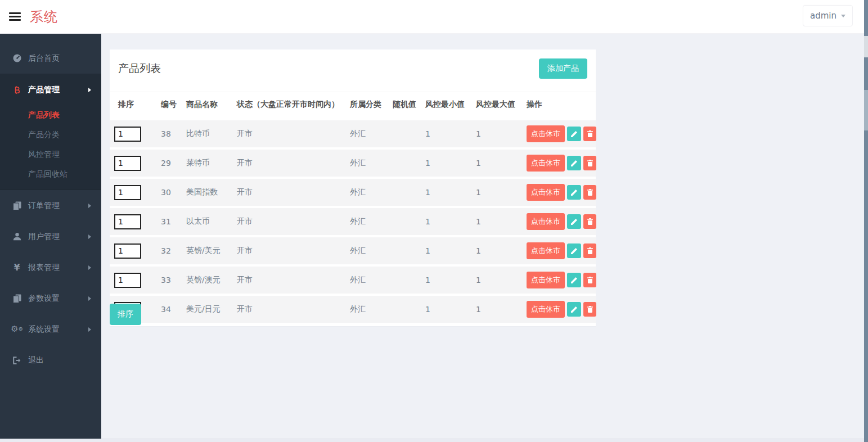 The width and height of the screenshot is (868, 442). What do you see at coordinates (17, 330) in the screenshot?
I see `gears-icon: ⚙⚙` at bounding box center [17, 330].